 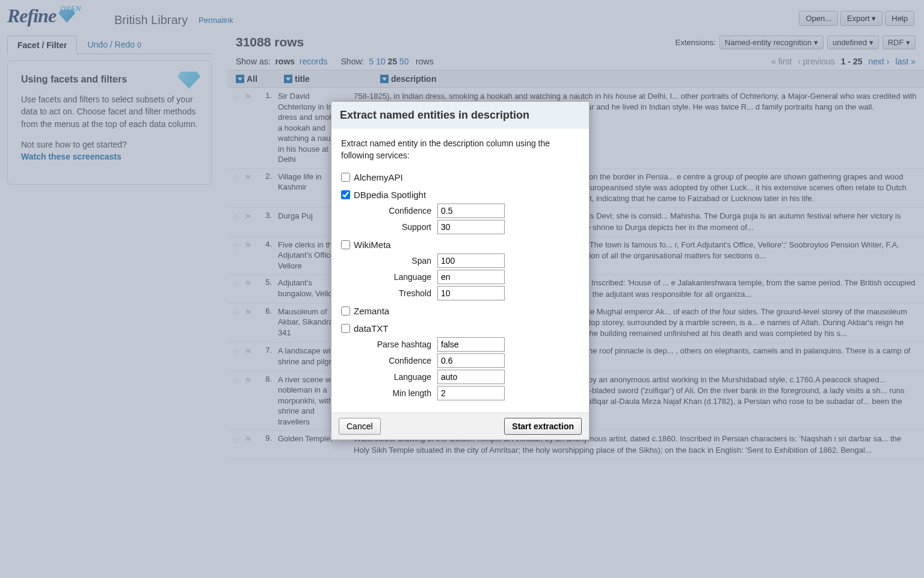 I want to click on dialog-intro: Extract named entity in the description …, so click(x=460, y=149).